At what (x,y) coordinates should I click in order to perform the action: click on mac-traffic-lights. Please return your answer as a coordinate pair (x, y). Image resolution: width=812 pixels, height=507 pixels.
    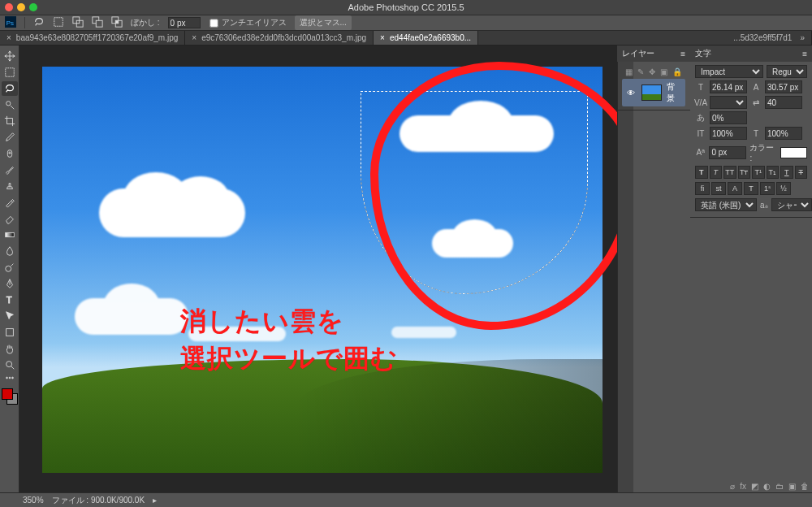
    Looking at the image, I should click on (19, 7).